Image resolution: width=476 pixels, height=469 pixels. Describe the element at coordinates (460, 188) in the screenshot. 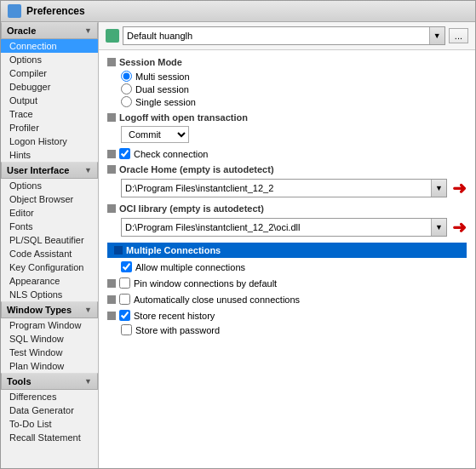

I see `oracle-home-arrow-icon: ➜` at that location.